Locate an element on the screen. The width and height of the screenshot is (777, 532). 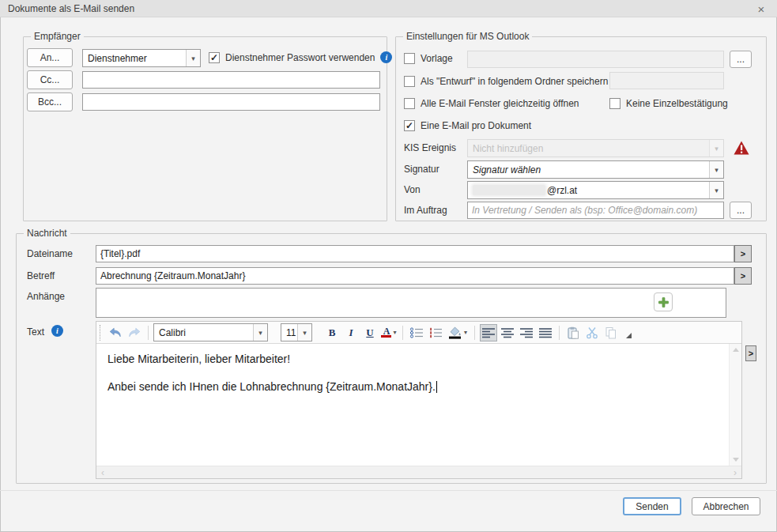
vorlage-checkbox-row: Vorlage is located at coordinates (428, 58).